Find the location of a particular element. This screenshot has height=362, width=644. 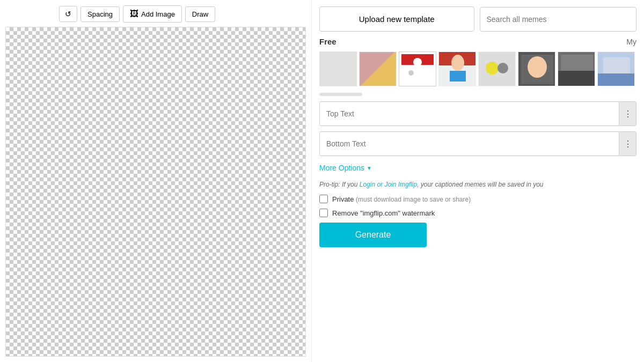

tab-my: My is located at coordinates (631, 42).